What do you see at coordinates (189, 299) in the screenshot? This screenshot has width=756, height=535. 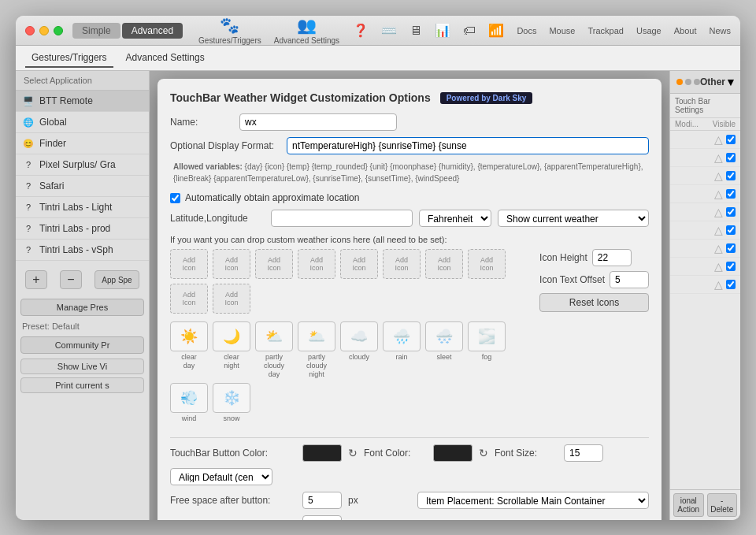 I see `add-icon-slot-9: AddIcon` at bounding box center [189, 299].